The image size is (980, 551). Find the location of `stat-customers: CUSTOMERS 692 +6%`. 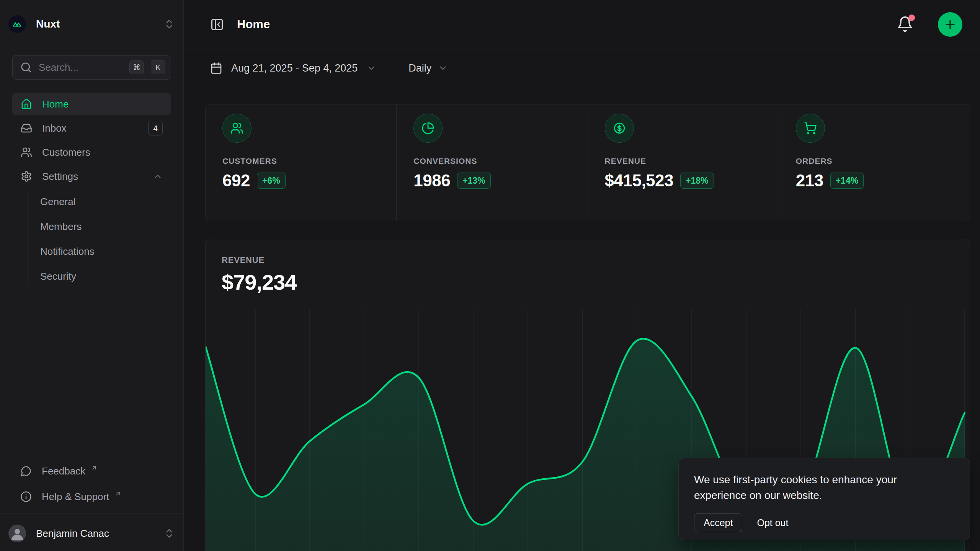

stat-customers: CUSTOMERS 692 +6% is located at coordinates (301, 163).